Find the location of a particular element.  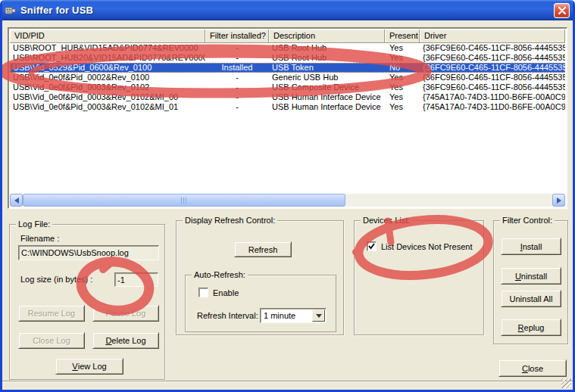

cell-vidpid: USB\Vid_0e0f&Pid_0003&Rev_0102 is located at coordinates (108, 88).